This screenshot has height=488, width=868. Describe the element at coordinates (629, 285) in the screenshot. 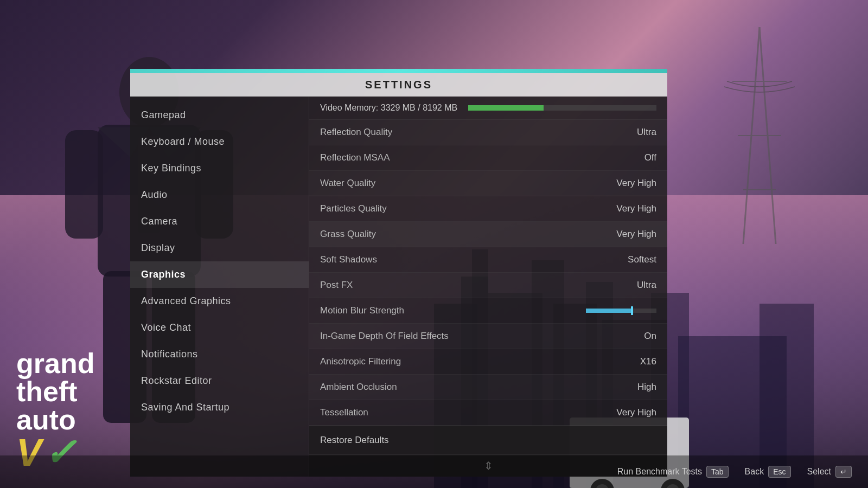

I see `setting-value-post-fx: Ultra` at that location.